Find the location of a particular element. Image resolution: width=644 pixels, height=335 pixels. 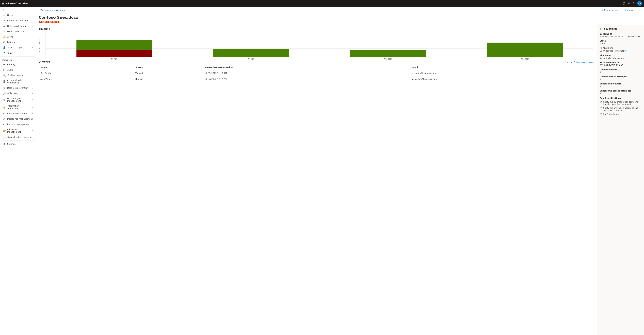

denied-attempts-value: 1 is located at coordinates (620, 79).